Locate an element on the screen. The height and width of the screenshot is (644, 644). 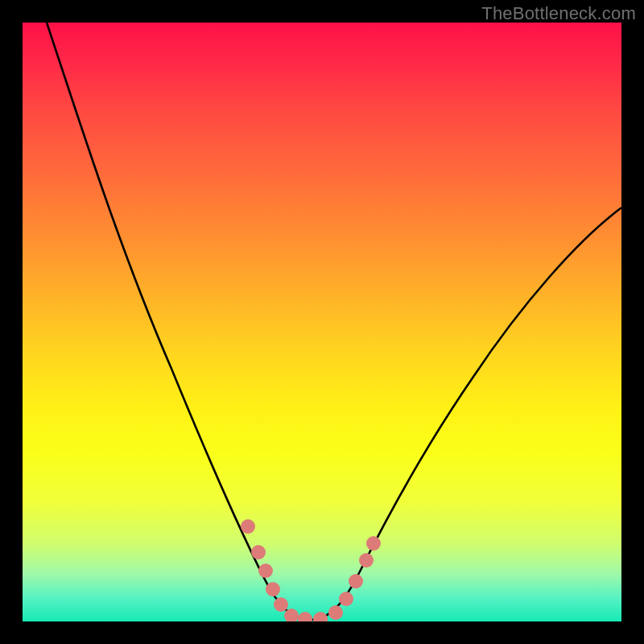
watermark-text: TheBottleneck.com is located at coordinates (559, 14).